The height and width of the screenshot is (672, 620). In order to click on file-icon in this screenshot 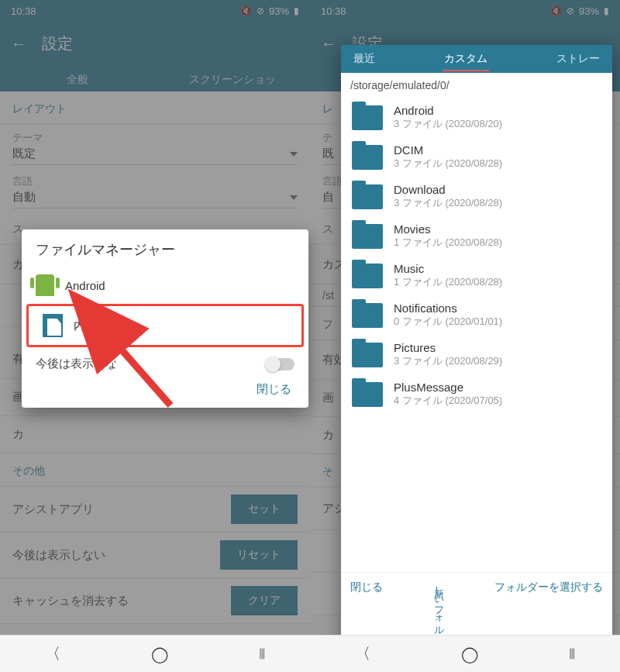, I will do `click(53, 326)`.